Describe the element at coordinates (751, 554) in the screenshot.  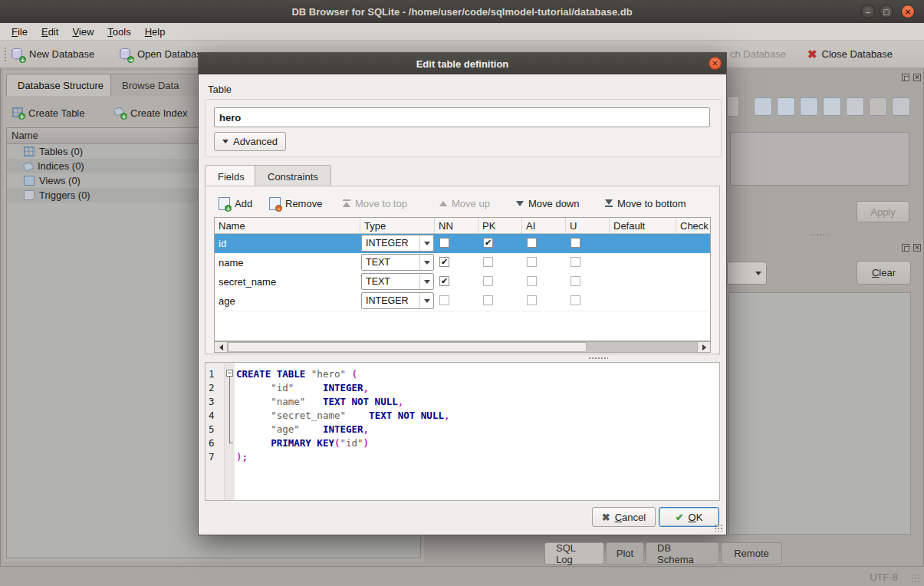
I see `bottom-tab-remote: Remote` at that location.